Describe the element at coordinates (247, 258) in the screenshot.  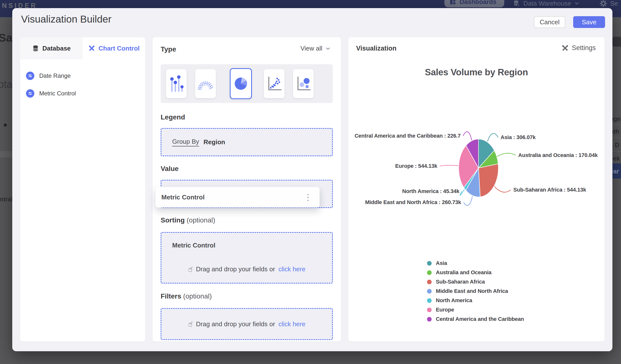
I see `sorting-drop-zone: Metric Control ☝ Drag and drop your fiel…` at that location.